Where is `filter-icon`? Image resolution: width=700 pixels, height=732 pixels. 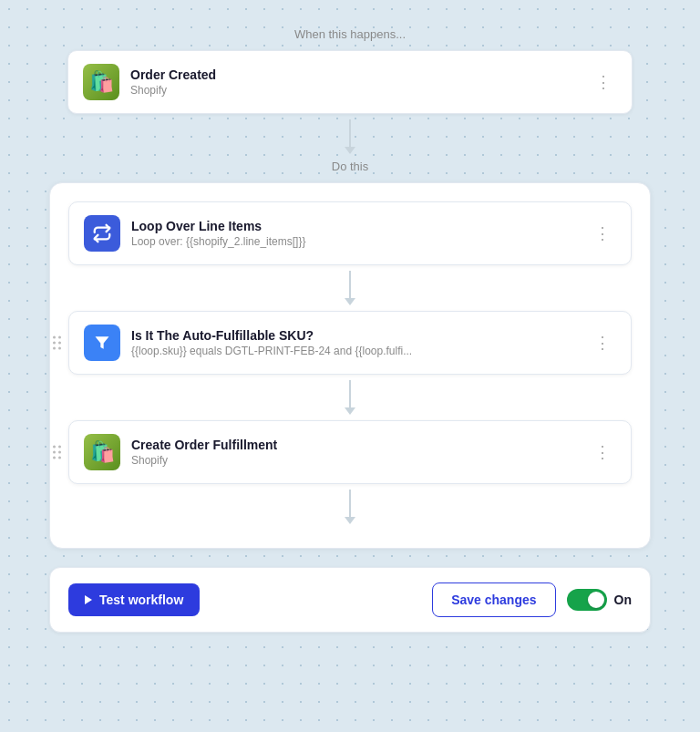 filter-icon is located at coordinates (102, 343).